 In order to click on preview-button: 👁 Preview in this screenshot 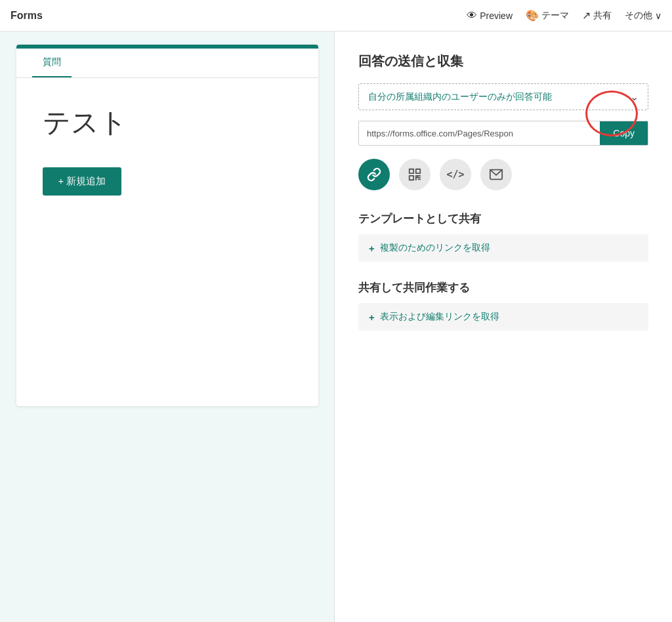, I will do `click(490, 16)`.